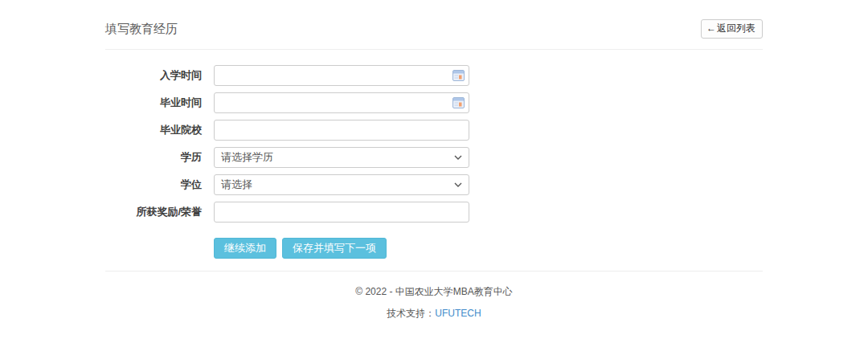 The width and height of the screenshot is (868, 343). I want to click on save-and-next-button: 保存并填写下一项, so click(334, 248).